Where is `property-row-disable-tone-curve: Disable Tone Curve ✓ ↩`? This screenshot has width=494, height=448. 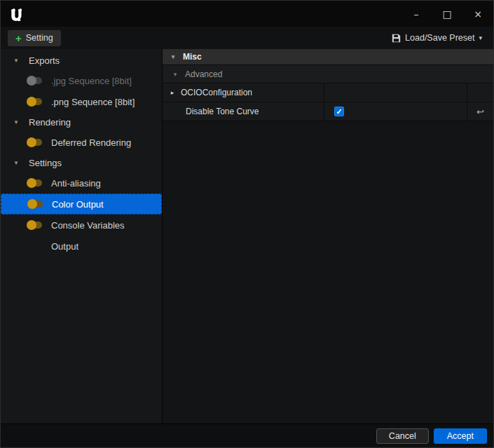 property-row-disable-tone-curve: Disable Tone Curve ✓ ↩ is located at coordinates (328, 112).